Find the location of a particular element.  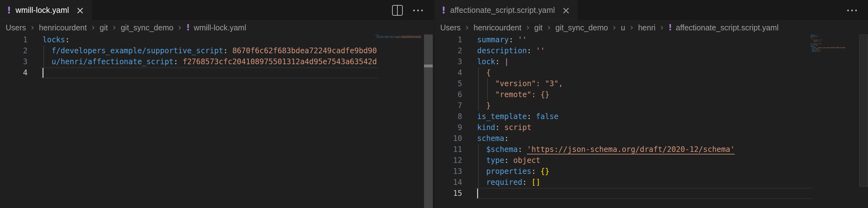

code-line-content: lock: | is located at coordinates (644, 62).